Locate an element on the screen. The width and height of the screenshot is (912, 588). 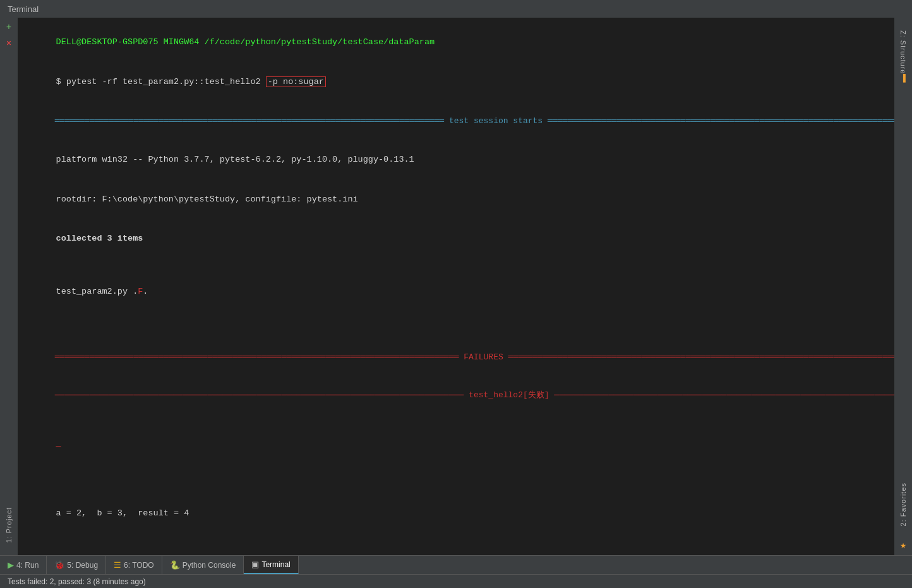
terminal-label: Terminal is located at coordinates (275, 565).